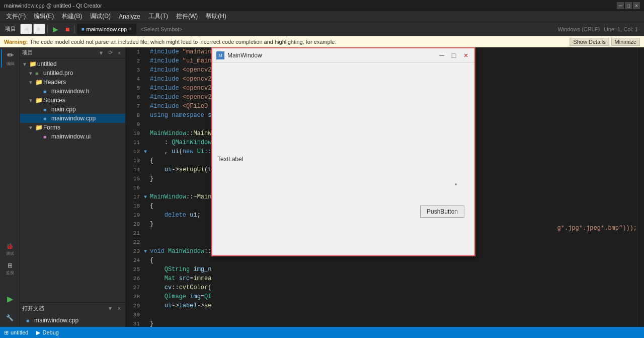 The image size is (644, 338). I want to click on menu-help: 帮助(H), so click(216, 16).